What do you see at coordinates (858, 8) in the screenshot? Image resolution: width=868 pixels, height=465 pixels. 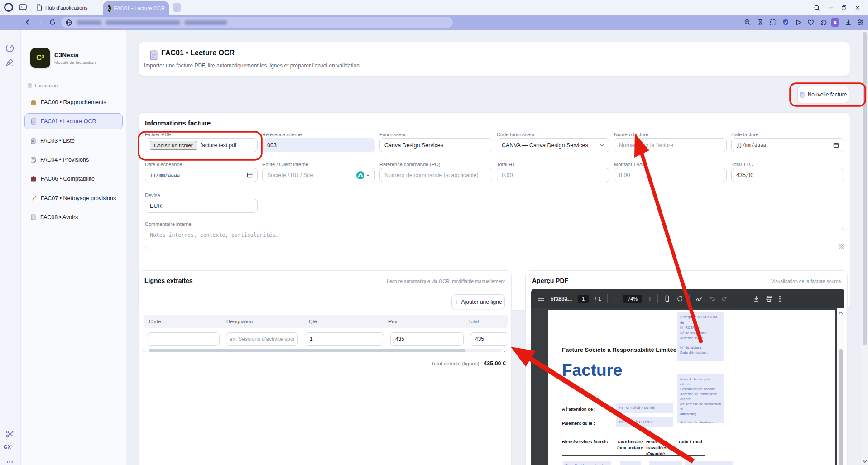 I see `close-button` at bounding box center [858, 8].